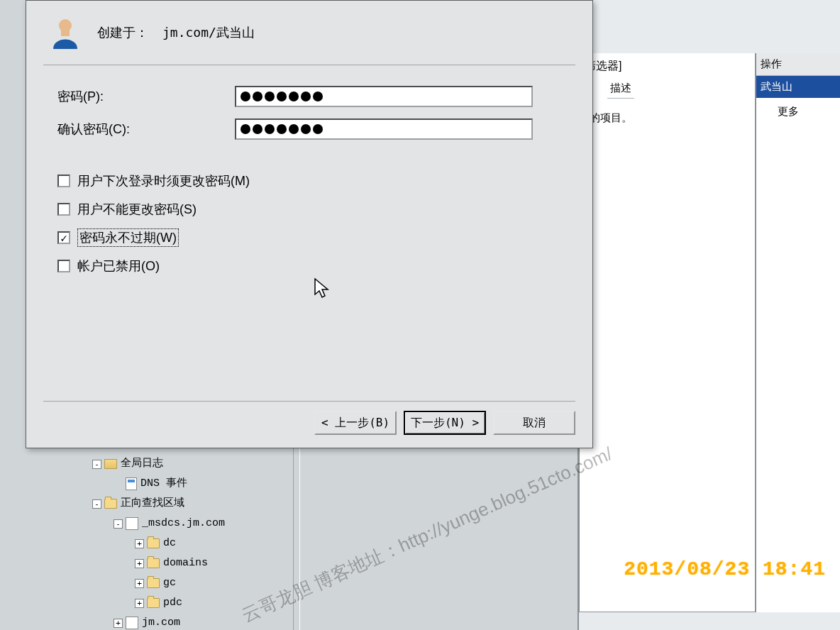 This screenshot has height=630, width=840. I want to click on created-in-path: jm.com/武当山, so click(209, 33).